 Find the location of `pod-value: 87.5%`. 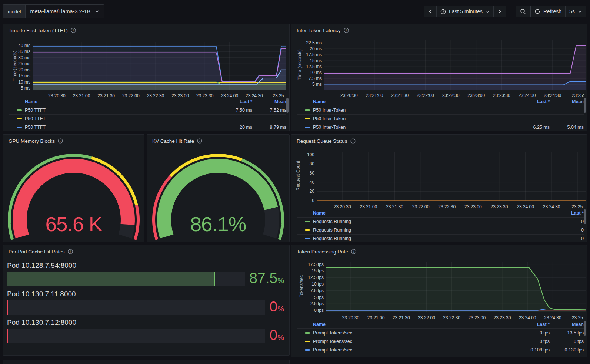

pod-value: 87.5% is located at coordinates (267, 279).